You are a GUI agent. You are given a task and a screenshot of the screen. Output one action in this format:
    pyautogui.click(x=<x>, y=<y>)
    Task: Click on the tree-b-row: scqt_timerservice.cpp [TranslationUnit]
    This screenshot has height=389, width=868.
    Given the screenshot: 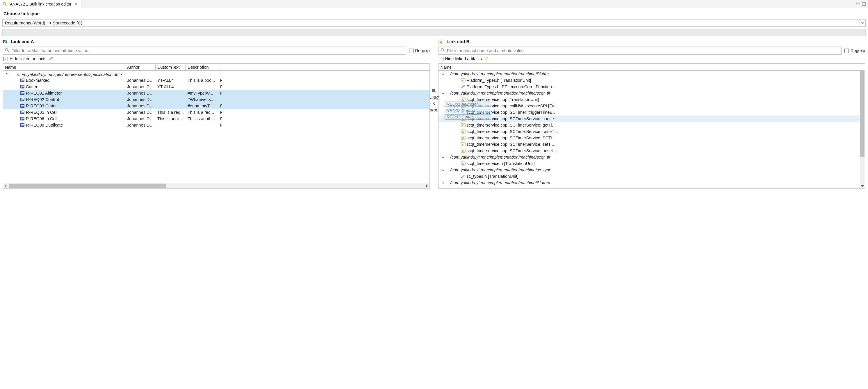 What is the action you would take?
    pyautogui.click(x=652, y=100)
    